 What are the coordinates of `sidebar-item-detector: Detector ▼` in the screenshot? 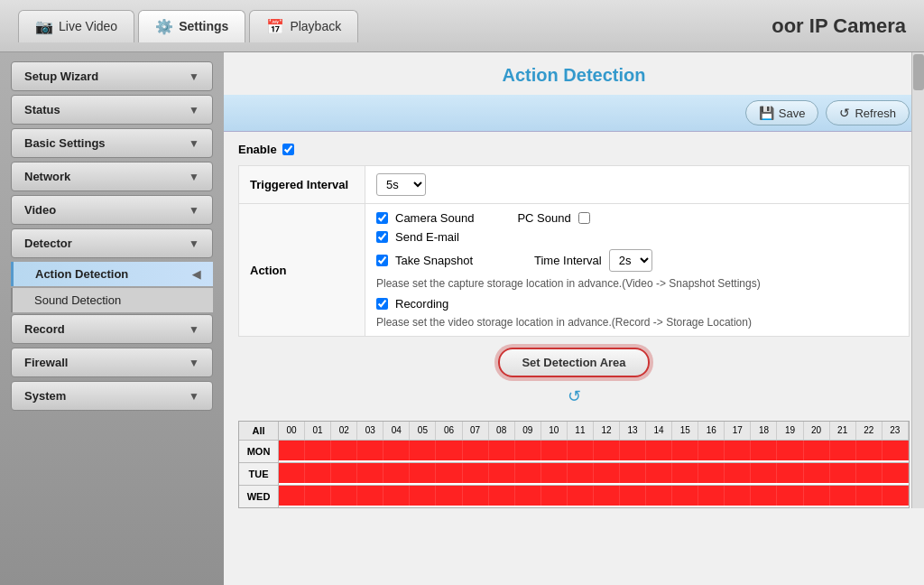 It's located at (112, 244).